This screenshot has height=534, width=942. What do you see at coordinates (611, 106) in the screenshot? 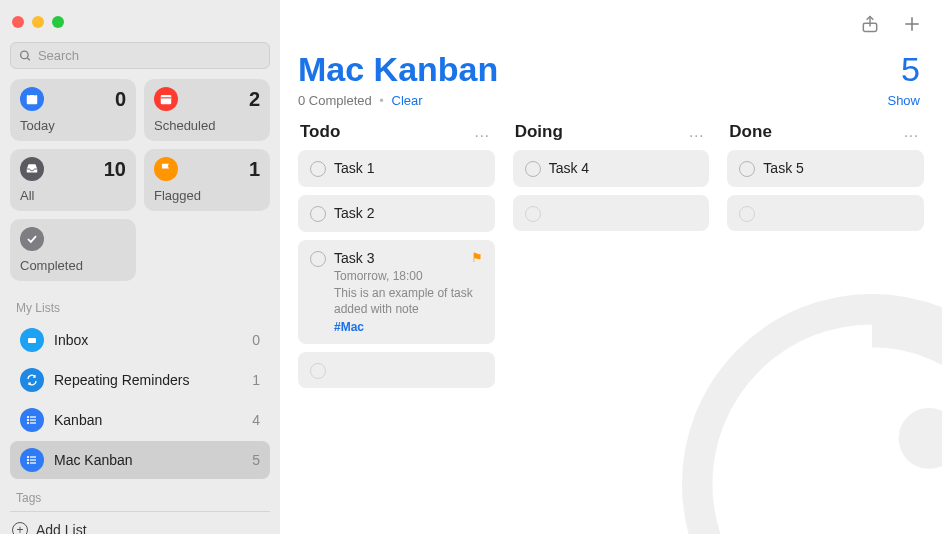
I see `subheader: 0 Completed • Clear Show` at bounding box center [611, 106].